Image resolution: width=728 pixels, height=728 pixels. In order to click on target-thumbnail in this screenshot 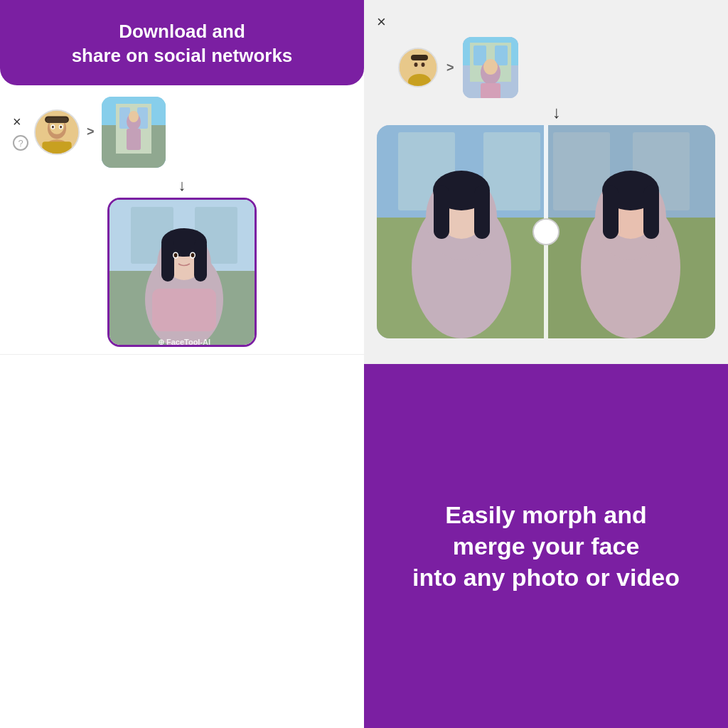, I will do `click(134, 132)`.